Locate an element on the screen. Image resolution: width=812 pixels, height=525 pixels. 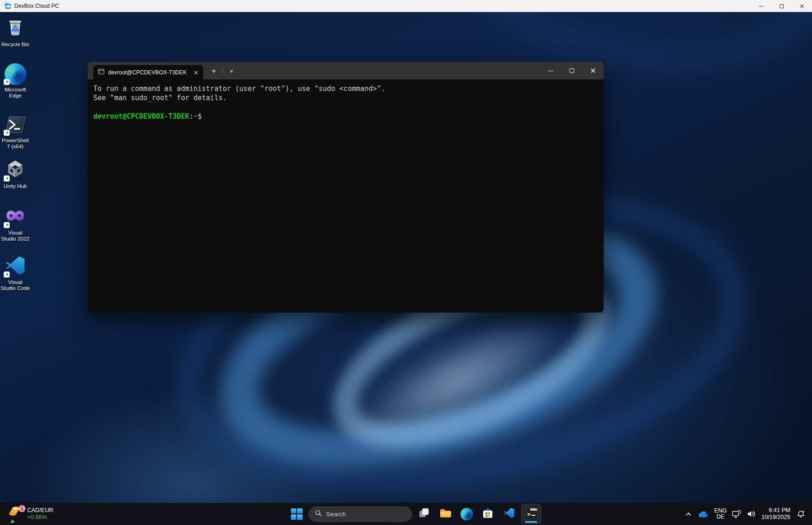
task-view-icon is located at coordinates (424, 514).